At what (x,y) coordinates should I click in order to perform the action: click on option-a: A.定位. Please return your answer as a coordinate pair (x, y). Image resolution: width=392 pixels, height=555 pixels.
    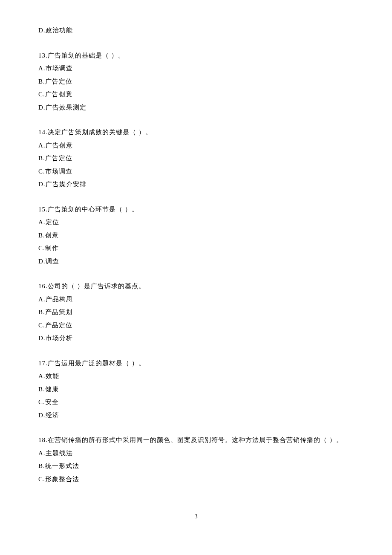
    Looking at the image, I should click on (196, 223).